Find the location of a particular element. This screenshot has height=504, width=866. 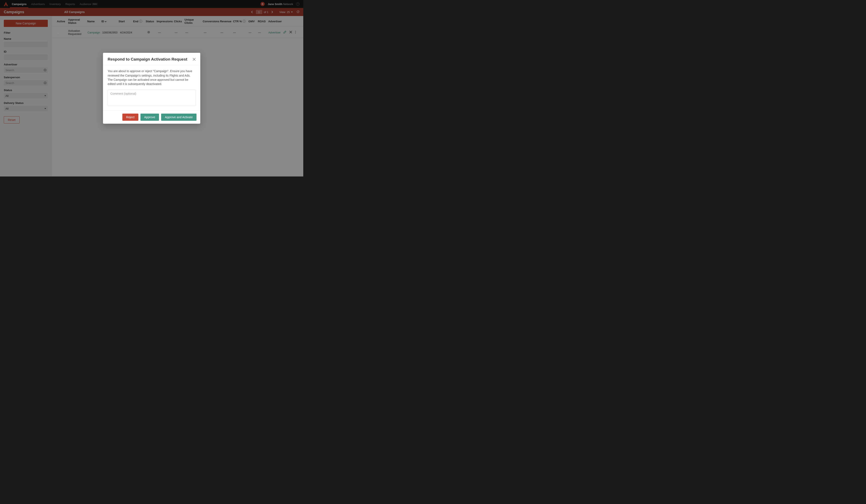

modal-title: Respond to Campaign Activation Request is located at coordinates (147, 59).